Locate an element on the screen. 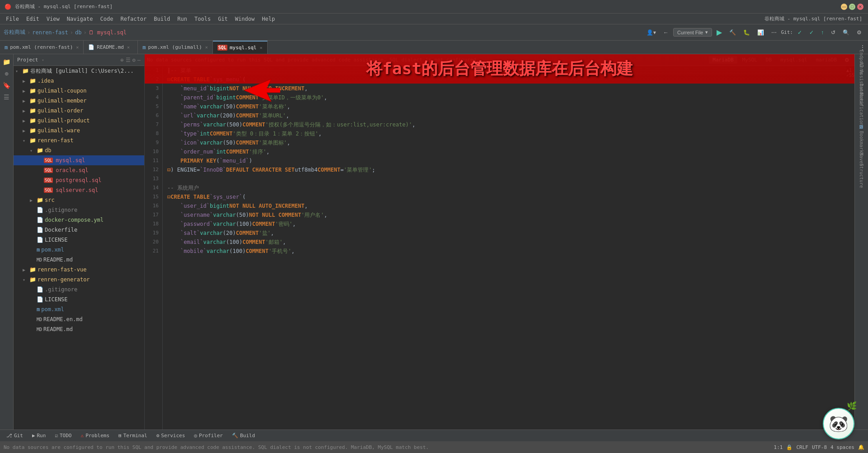  tree-item-dockerfile: 📄 Dockerfile is located at coordinates (79, 230).